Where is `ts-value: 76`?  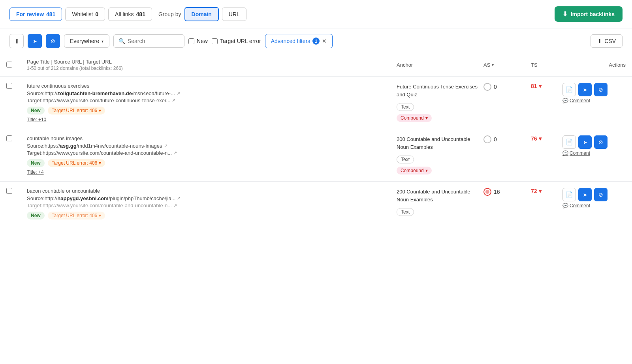
ts-value: 76 is located at coordinates (534, 139).